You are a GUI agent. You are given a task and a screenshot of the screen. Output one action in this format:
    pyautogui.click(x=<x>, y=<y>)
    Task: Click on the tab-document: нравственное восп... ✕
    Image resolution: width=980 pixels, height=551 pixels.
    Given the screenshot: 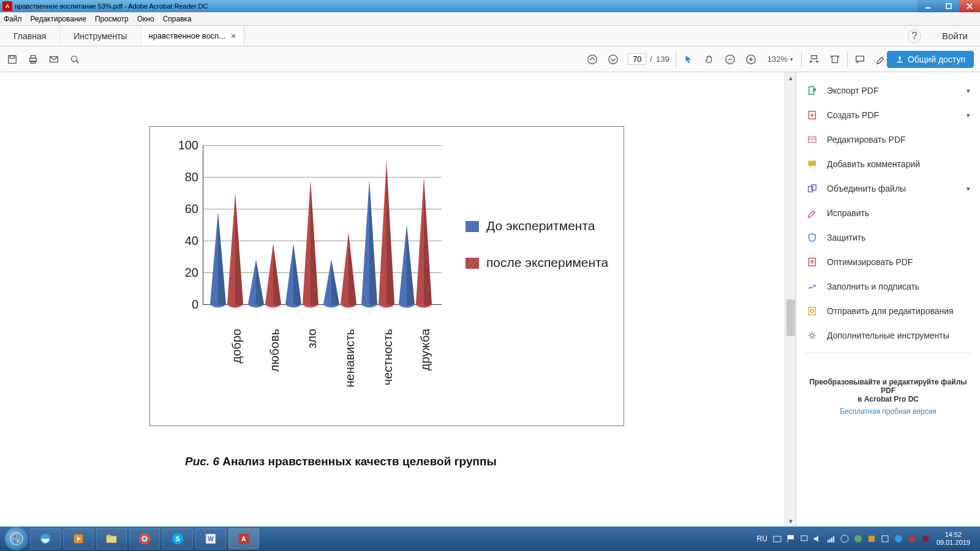 What is the action you would take?
    pyautogui.click(x=194, y=36)
    